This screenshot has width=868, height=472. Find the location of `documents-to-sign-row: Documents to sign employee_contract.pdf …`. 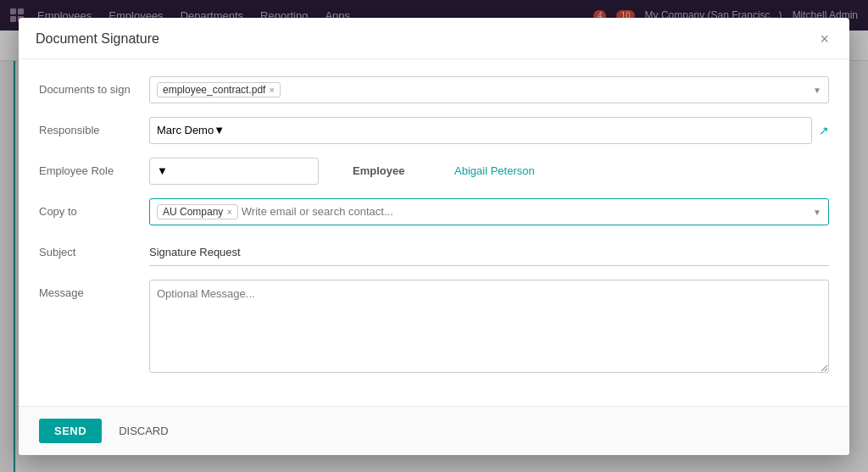

documents-to-sign-row: Documents to sign employee_contract.pdf … is located at coordinates (434, 90).